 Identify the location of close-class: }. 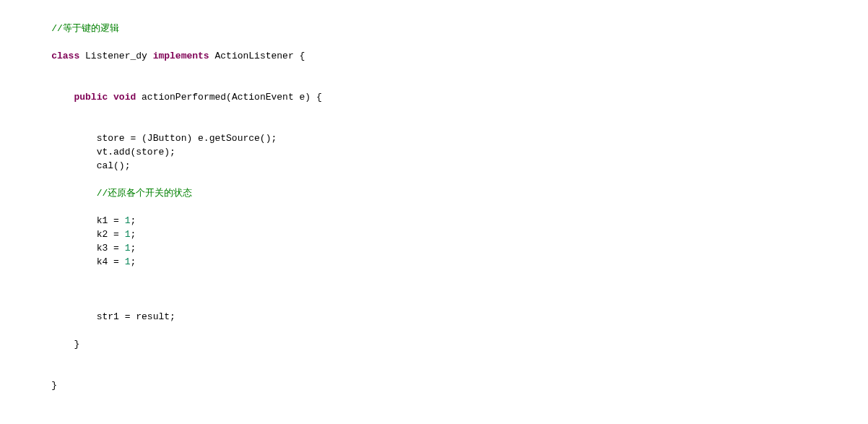
(54, 386).